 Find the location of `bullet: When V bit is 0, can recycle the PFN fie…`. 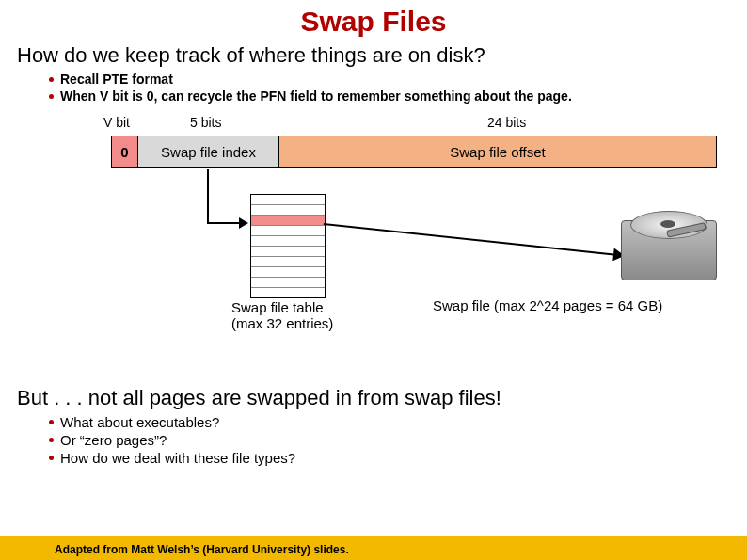

bullet: When V bit is 0, can recycle the PFN fie… is located at coordinates (398, 96).